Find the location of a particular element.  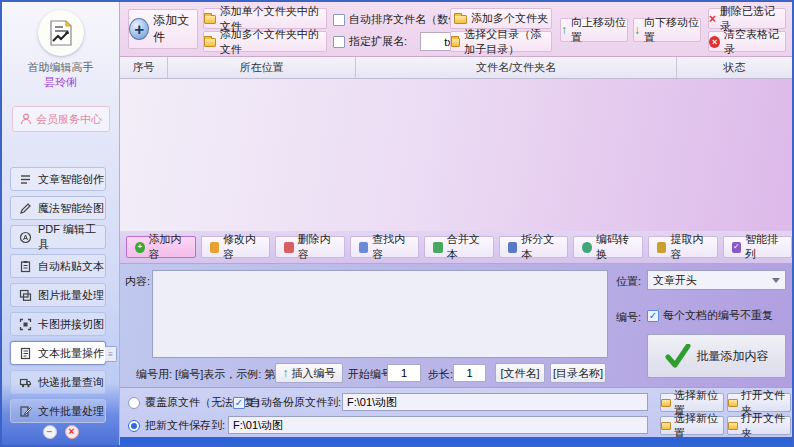

batch-add-content-button: 批量添加内容 is located at coordinates (716, 356).